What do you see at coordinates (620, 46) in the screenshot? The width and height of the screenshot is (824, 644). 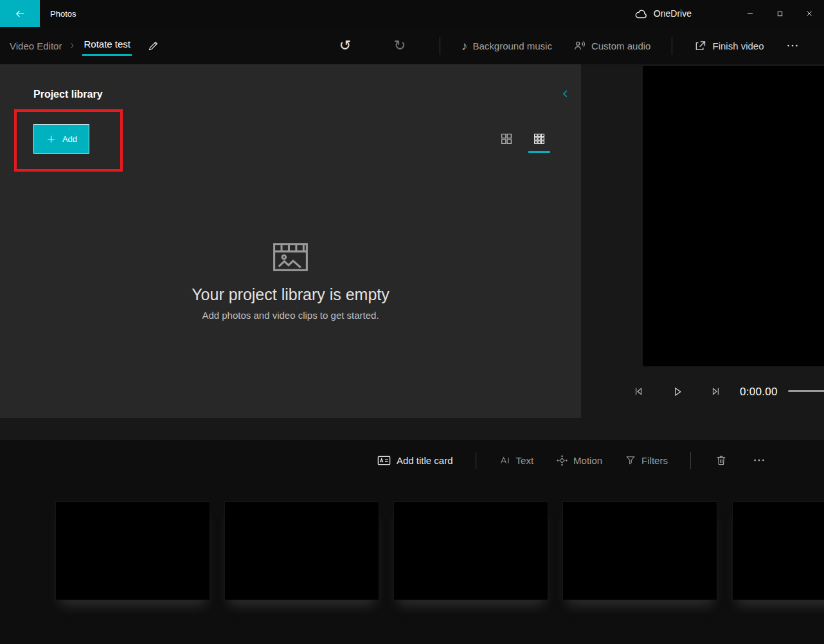 I see `toolbar-right-group: ♪ Background music Custom audio Finish v…` at bounding box center [620, 46].